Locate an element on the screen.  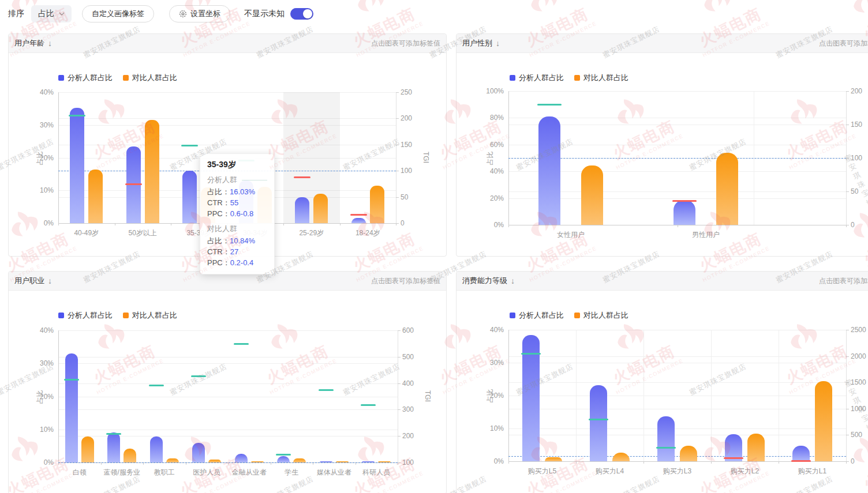
sort-select: 占比 is located at coordinates (51, 14).